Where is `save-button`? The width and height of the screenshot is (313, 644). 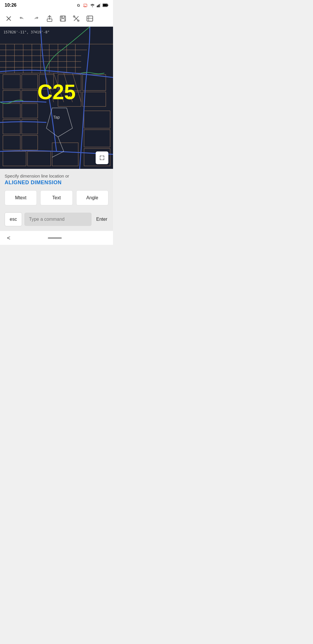
save-button is located at coordinates (63, 19).